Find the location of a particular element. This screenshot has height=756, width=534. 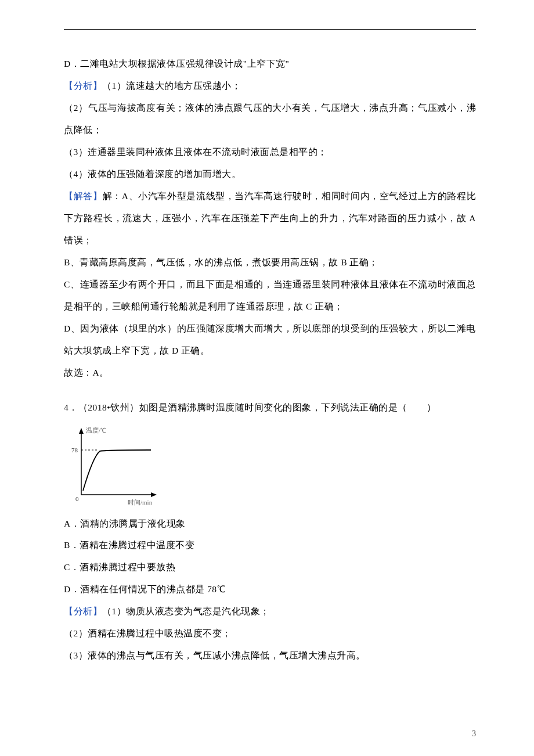

option-d-text: D．二滩电站大坝根据液体压强规律设计成"上窄下宽" is located at coordinates (270, 64).